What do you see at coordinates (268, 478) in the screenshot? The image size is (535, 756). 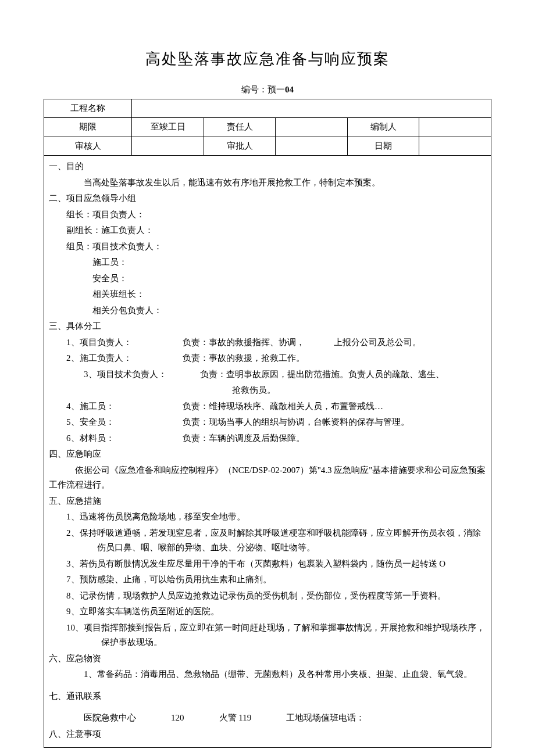 I see `section-4-text: 依据公司《应急准备和响应控制程序》（NCE/DSP-02-2007）第"4.3 …` at bounding box center [268, 478].